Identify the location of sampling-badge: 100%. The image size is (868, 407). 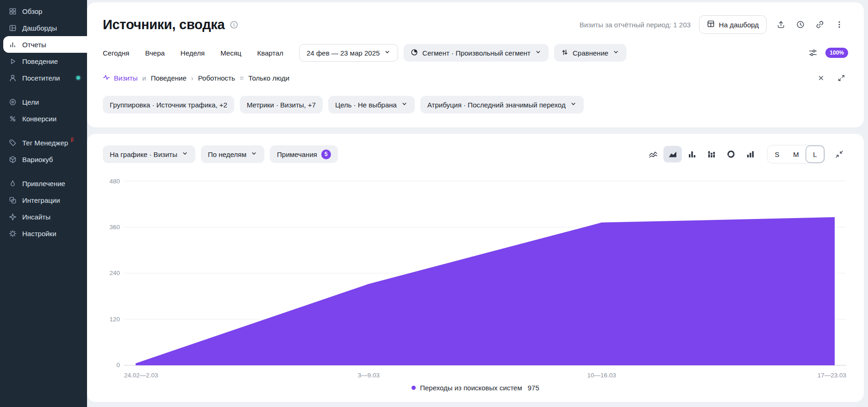
(837, 53).